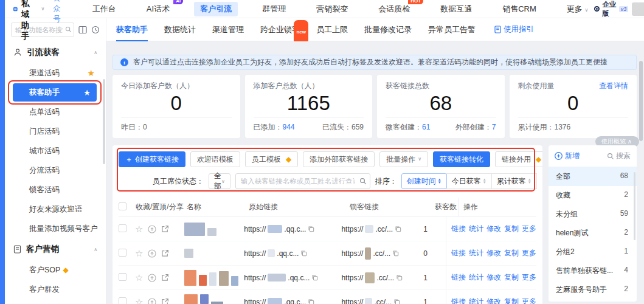 The image size is (644, 304). Describe the element at coordinates (215, 159) in the screenshot. I see `welcome-template-button: 欢迎语模板` at that location.